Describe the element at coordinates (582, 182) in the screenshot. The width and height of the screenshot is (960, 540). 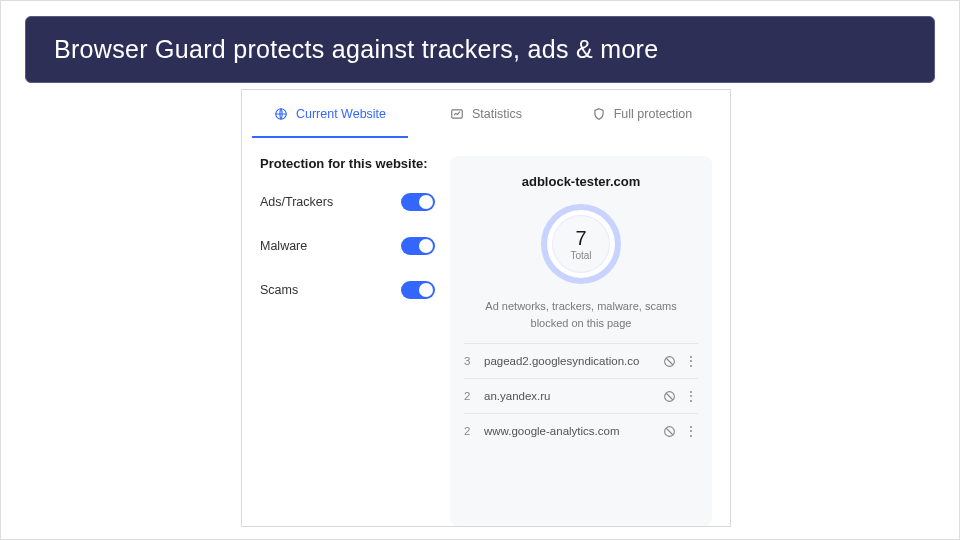
I see `website-domain: adblock-tester.com` at that location.